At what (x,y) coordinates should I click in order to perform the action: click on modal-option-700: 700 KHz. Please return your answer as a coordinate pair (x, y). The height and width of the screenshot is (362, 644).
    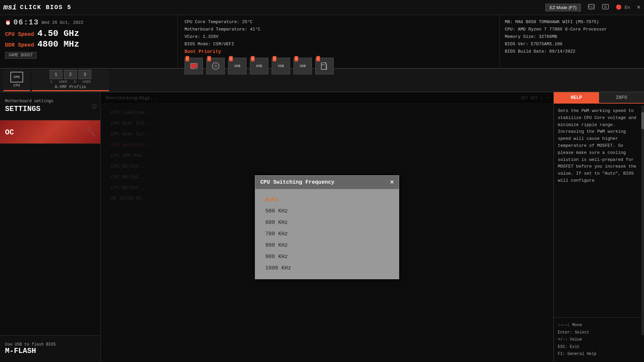
    Looking at the image, I should click on (327, 234).